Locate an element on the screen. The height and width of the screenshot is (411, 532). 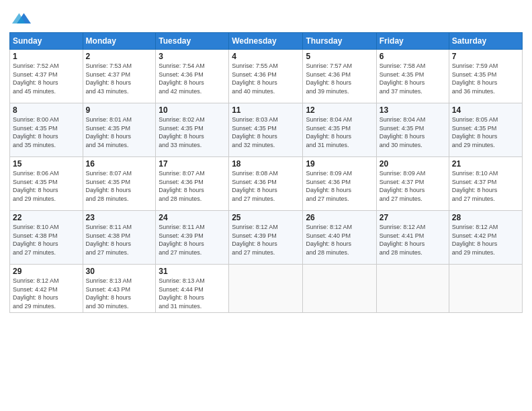
day-info: Sunrise: 7:55 AM Sunset: 4:36 PM Dayligh… is located at coordinates (266, 79).